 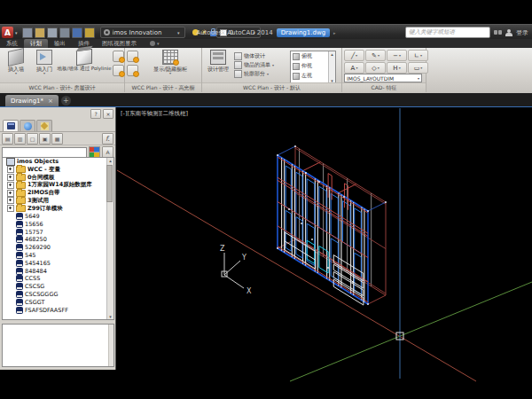 I want to click on save-icon, so click(x=52, y=33).